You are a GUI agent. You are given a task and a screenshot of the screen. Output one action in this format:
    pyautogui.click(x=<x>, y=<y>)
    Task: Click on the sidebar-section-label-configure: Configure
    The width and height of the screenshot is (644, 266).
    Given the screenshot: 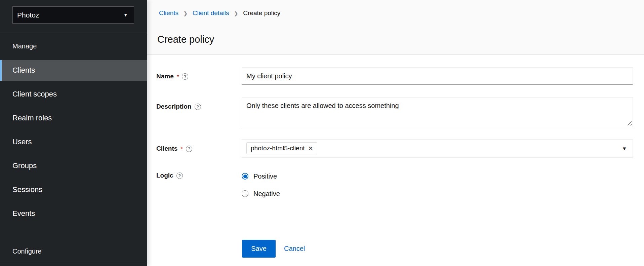 What is the action you would take?
    pyautogui.click(x=27, y=251)
    